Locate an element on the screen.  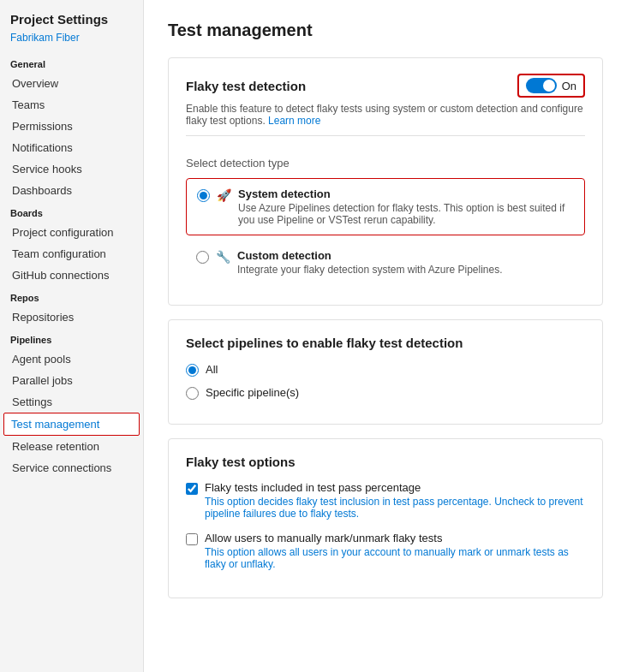
include-pass-option: Flaky tests included in test pass percen… is located at coordinates (385, 500).